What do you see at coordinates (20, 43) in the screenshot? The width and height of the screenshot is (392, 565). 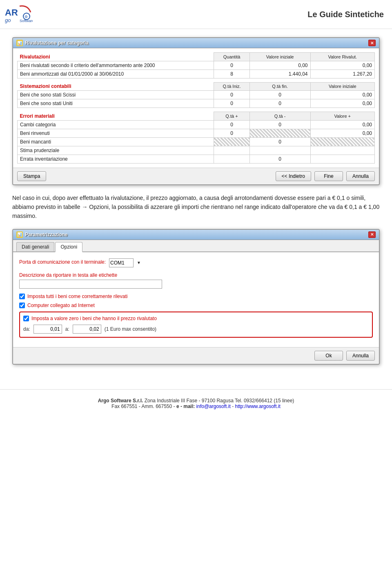 I see `dialog1-icon: 📊` at bounding box center [20, 43].